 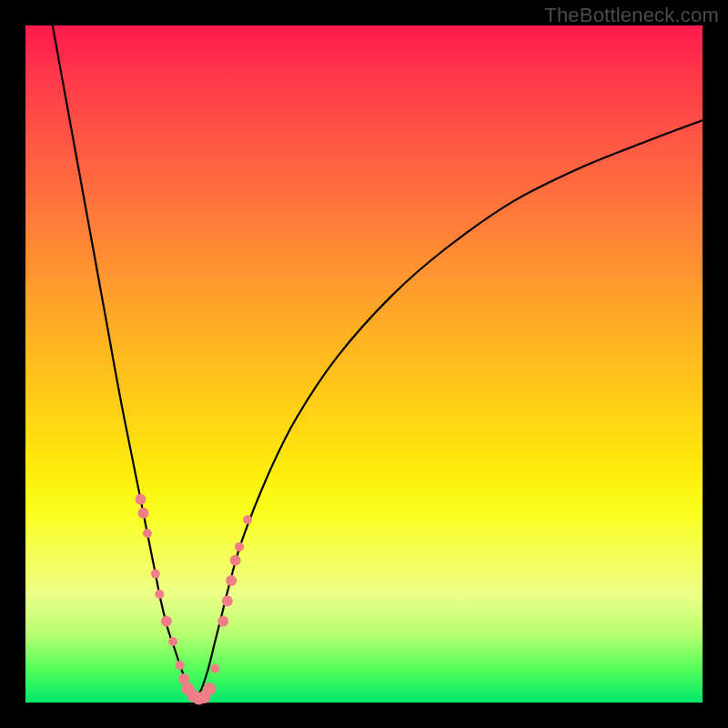 I want to click on watermark-text: TheBottleneck.com, so click(x=632, y=15).